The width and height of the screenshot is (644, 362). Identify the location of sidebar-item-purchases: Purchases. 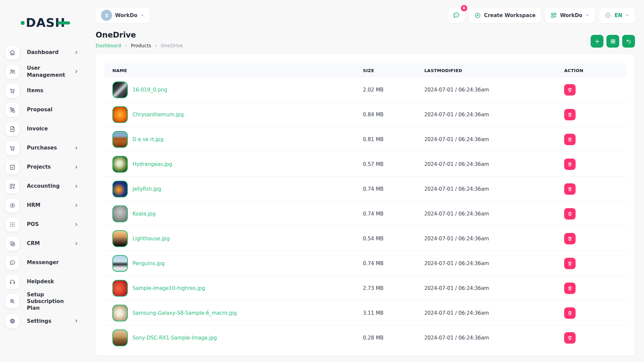
(46, 148).